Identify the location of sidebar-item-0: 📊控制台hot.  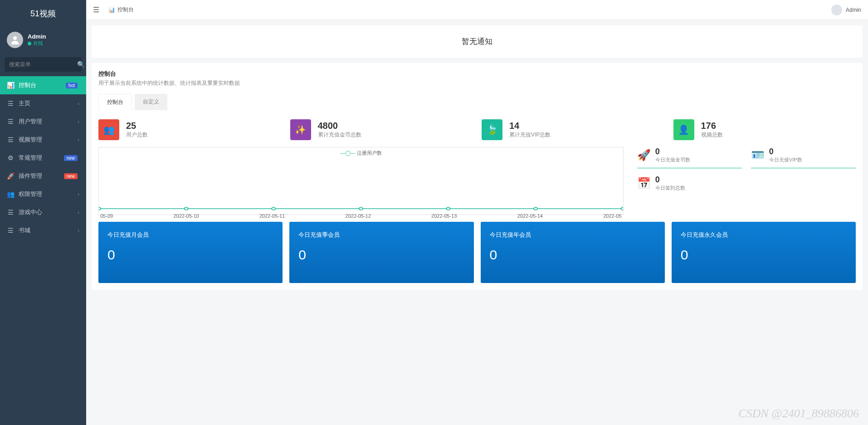
(43, 85).